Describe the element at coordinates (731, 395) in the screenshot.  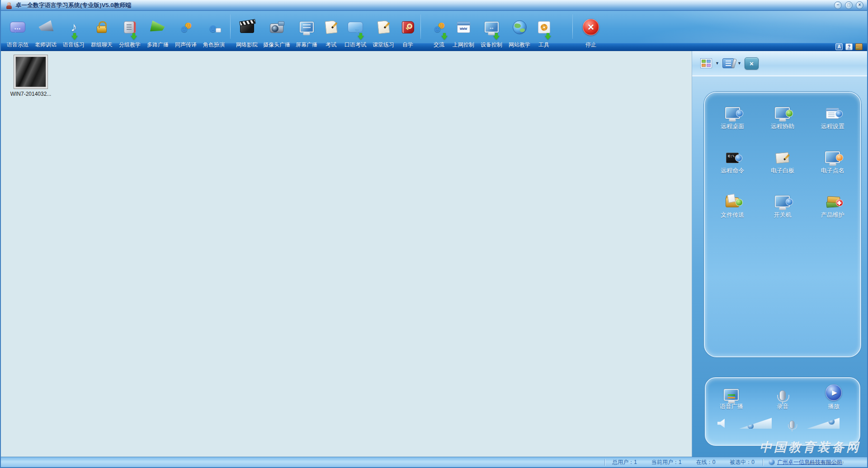
I see `waveform-icon` at that location.